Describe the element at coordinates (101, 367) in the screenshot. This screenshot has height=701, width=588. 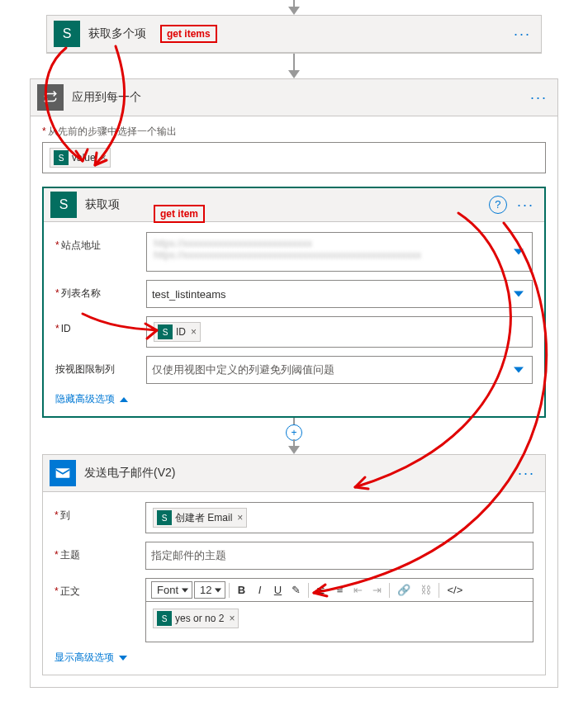
I see `limit-columns-label: 按视图限制列` at that location.